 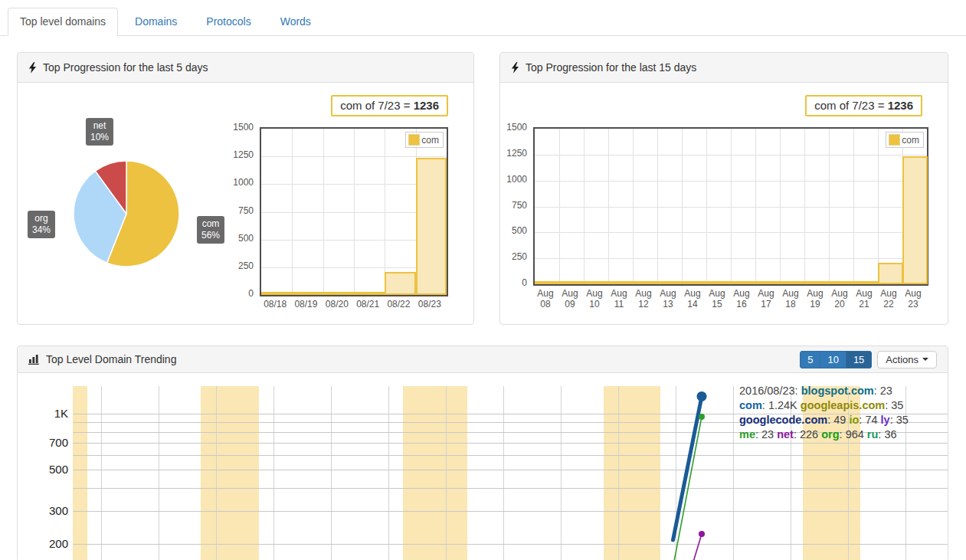 I want to click on x-axis-tick-line: 12, so click(x=643, y=304).